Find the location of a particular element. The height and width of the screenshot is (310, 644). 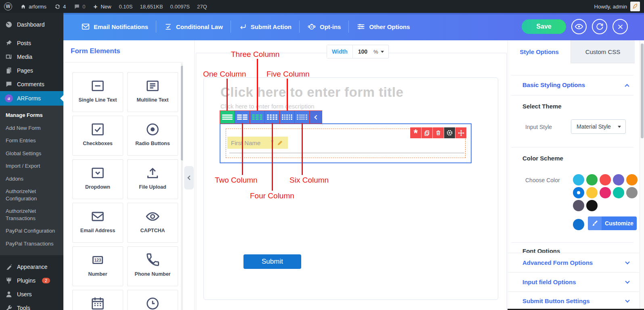

element-captcha: CAPTCHA is located at coordinates (153, 223).